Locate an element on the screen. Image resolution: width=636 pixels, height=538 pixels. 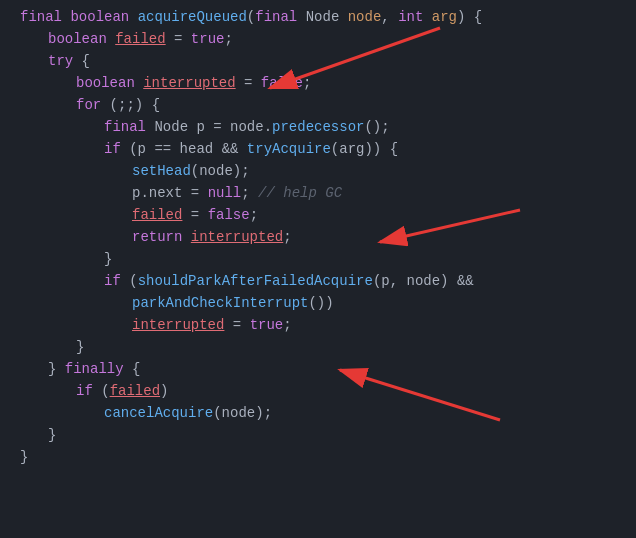
line-content: } finally { is located at coordinates (70, 369).